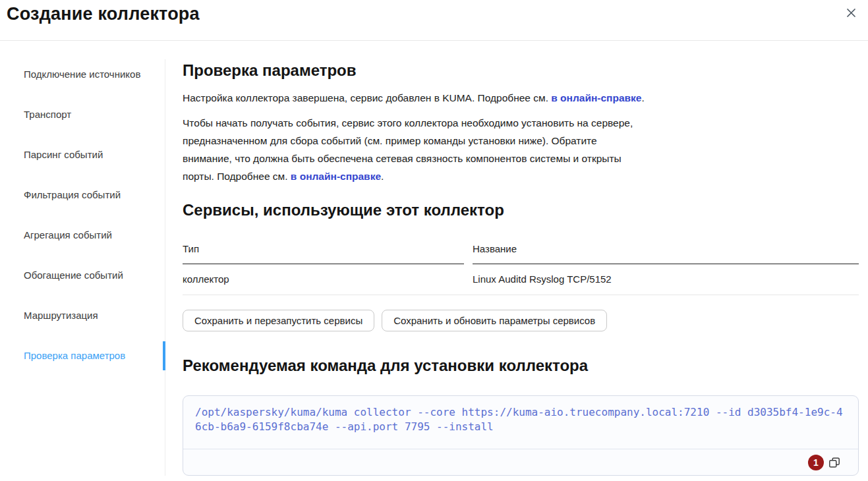  I want to click on dialog-title: Создание коллектора, so click(103, 14).